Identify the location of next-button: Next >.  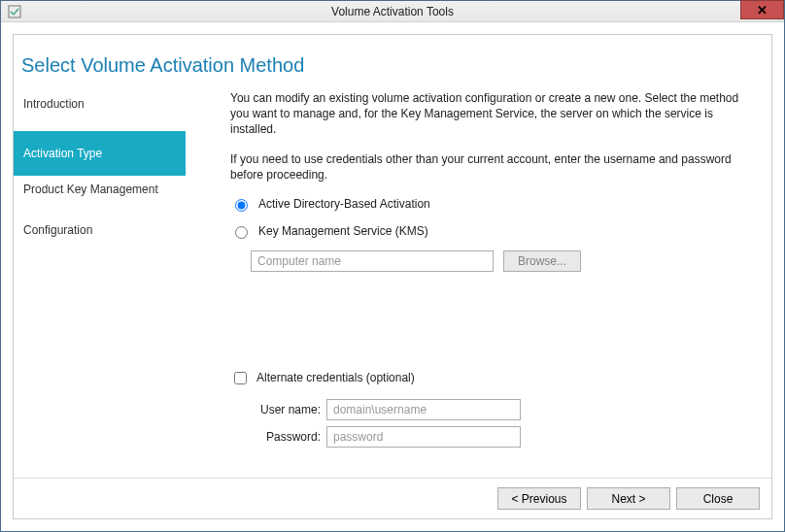
(629, 499).